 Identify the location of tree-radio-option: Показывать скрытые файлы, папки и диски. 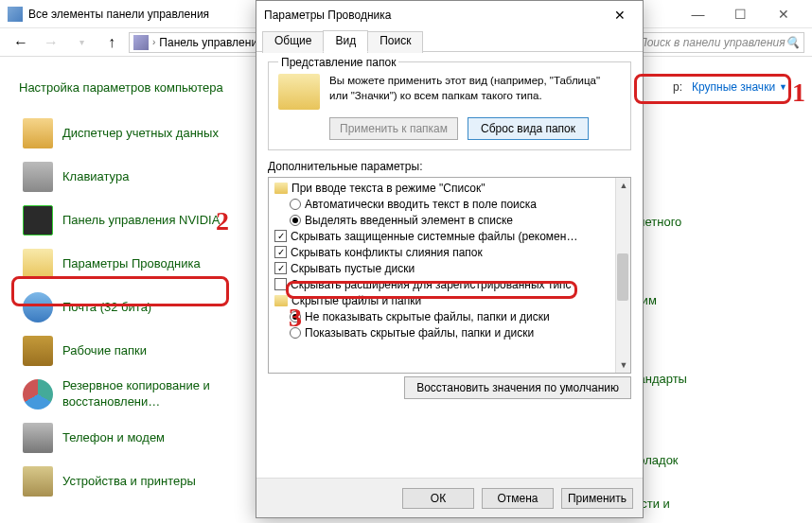
(450, 333).